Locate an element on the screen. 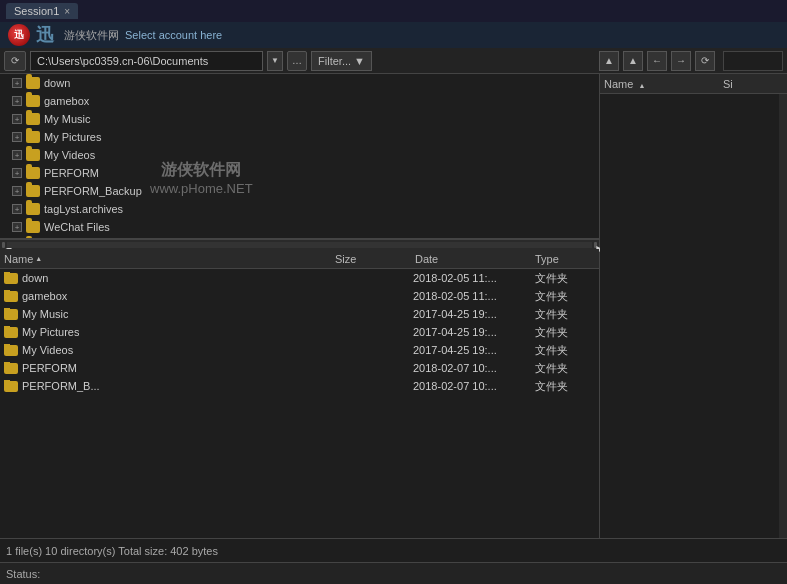 This screenshot has height=584, width=787. close-tab-button: × is located at coordinates (67, 12).